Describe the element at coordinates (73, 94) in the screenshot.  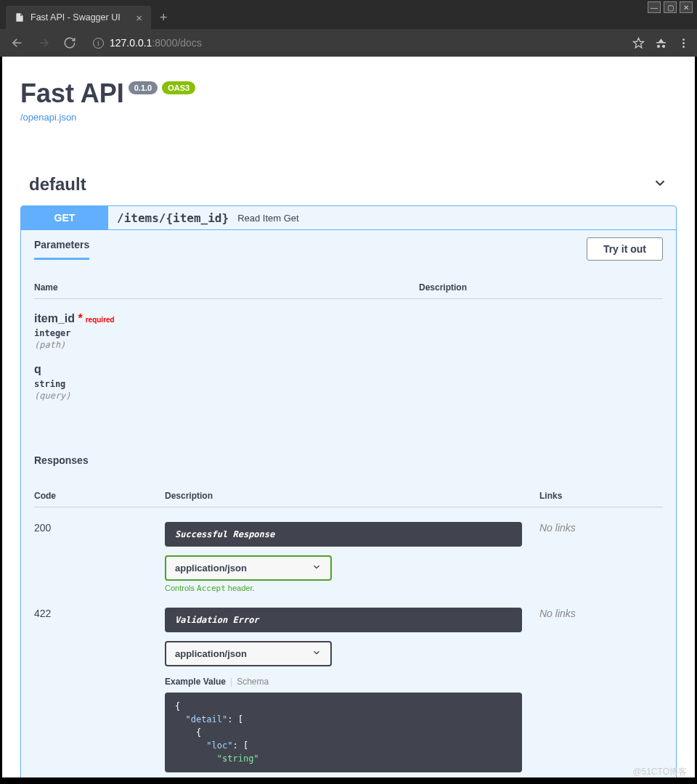
I see `api-title: Fast API` at that location.